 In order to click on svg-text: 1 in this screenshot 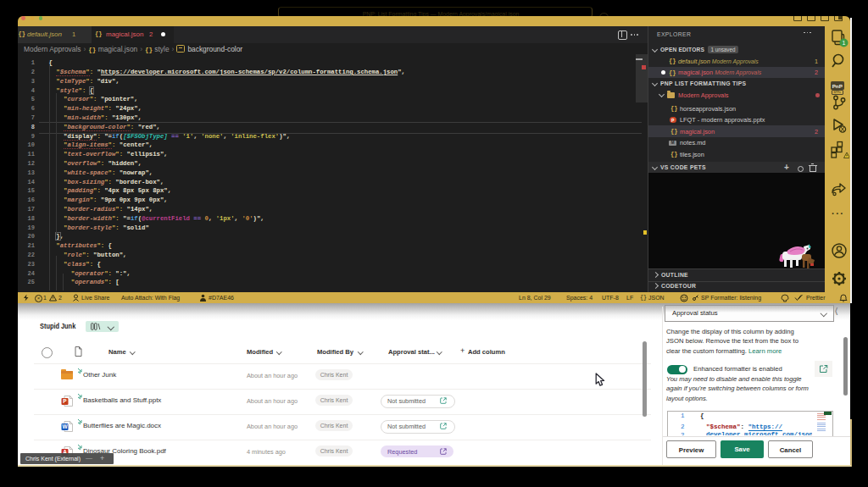, I will do `click(844, 42)`.